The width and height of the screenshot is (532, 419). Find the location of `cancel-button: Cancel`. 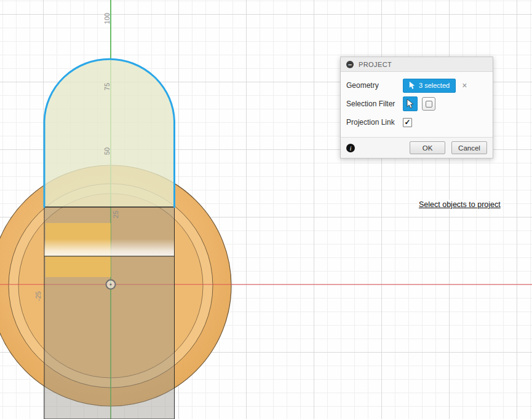

cancel-button: Cancel is located at coordinates (469, 147).